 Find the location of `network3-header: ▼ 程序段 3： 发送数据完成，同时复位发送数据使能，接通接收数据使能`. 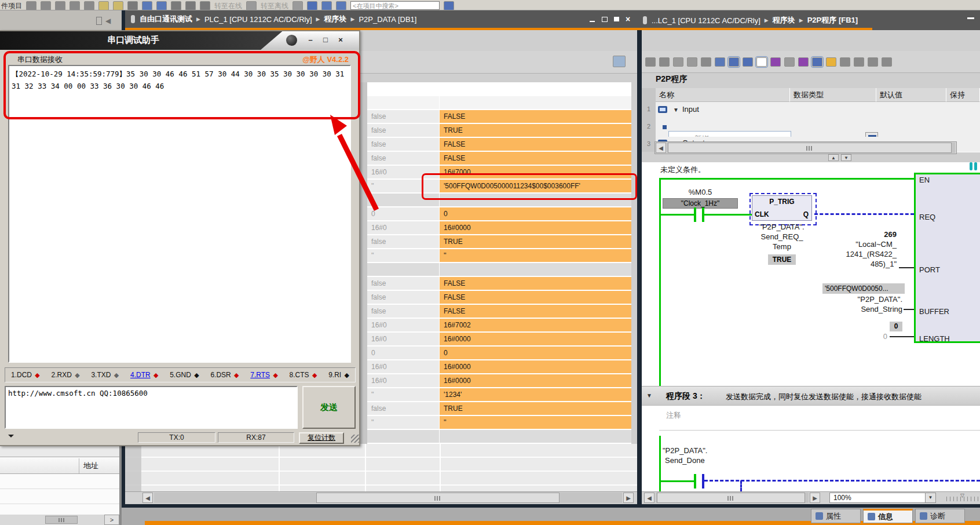

network3-header: ▼ 程序段 3： 发送数据完成，同时复位发送数据使能，接通接收数据使能 is located at coordinates (811, 396).